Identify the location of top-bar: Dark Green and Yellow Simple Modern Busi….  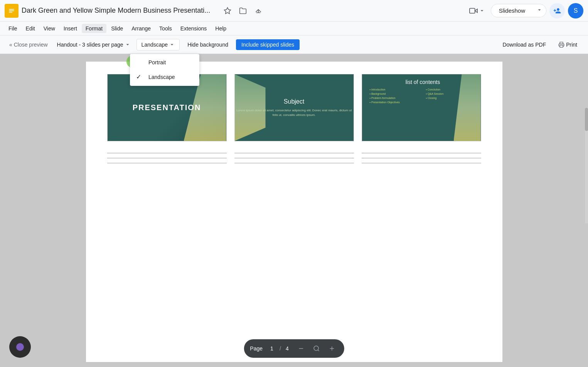
(294, 11).